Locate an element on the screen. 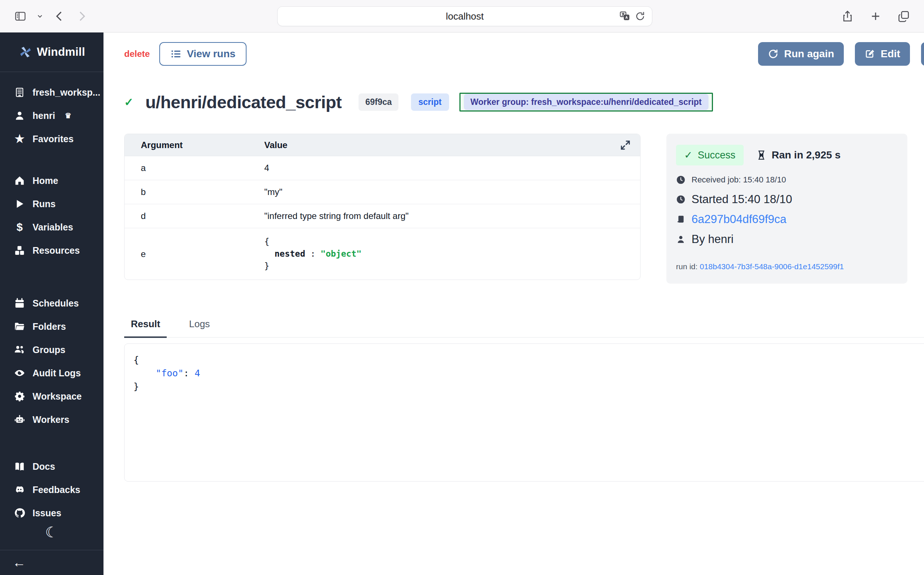 The width and height of the screenshot is (924, 575). sidebar-item-user: henri ♛ is located at coordinates (52, 116).